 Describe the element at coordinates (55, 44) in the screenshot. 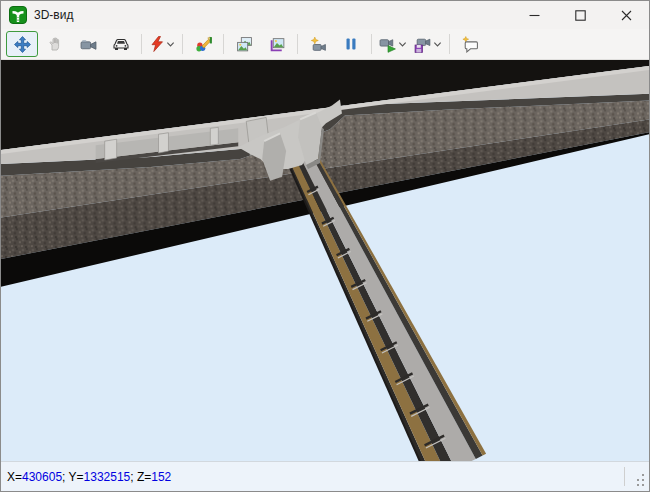

I see `pan-hand-icon` at that location.